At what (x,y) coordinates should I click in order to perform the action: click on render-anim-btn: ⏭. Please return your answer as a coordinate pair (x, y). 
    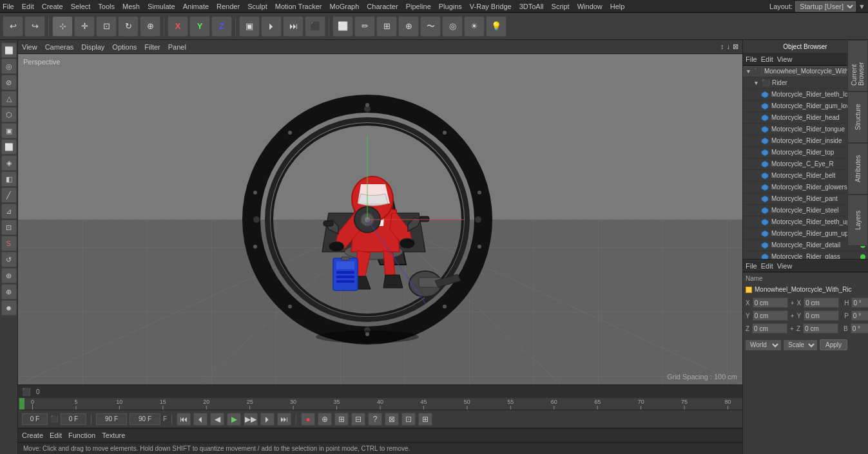
    Looking at the image, I should click on (293, 26).